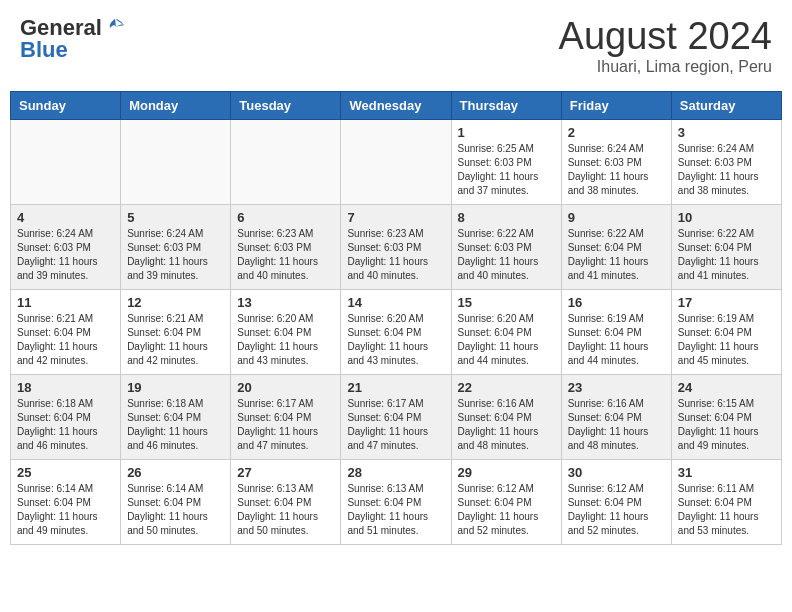  What do you see at coordinates (506, 418) in the screenshot?
I see `table-row: 22Sunrise: 6:16 AMSunset: 6:04 PMDayligh…` at bounding box center [506, 418].